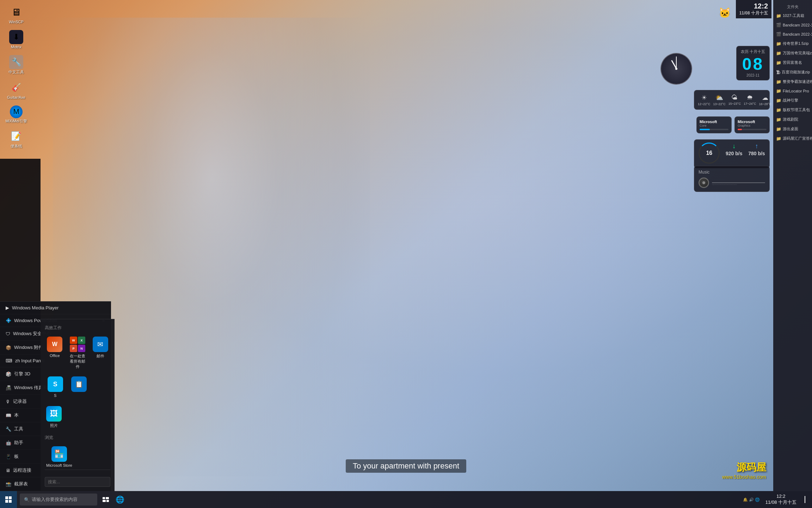 Image resolution: width=812 pixels, height=508 pixels. What do you see at coordinates (777, 500) in the screenshot?
I see `system-tray: 🔔 🔊 🌐 12:2 11/08 十月十五` at bounding box center [777, 500].